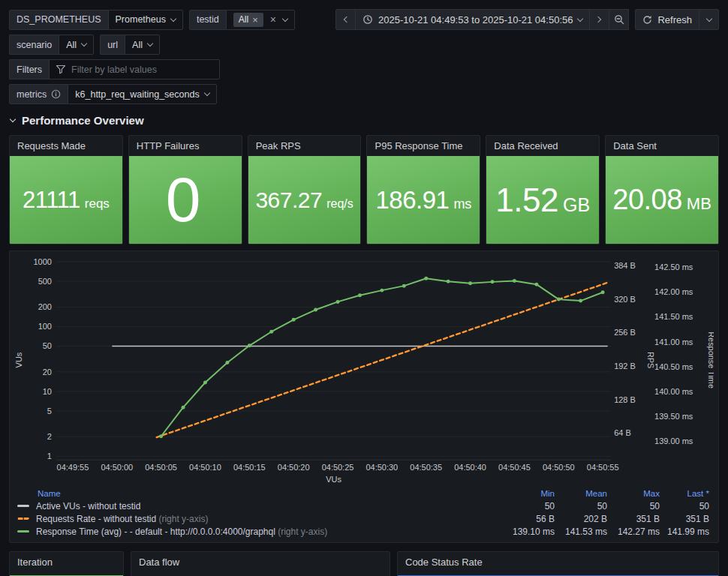 The image size is (728, 576). Describe the element at coordinates (618, 20) in the screenshot. I see `zoom-out-button` at that location.